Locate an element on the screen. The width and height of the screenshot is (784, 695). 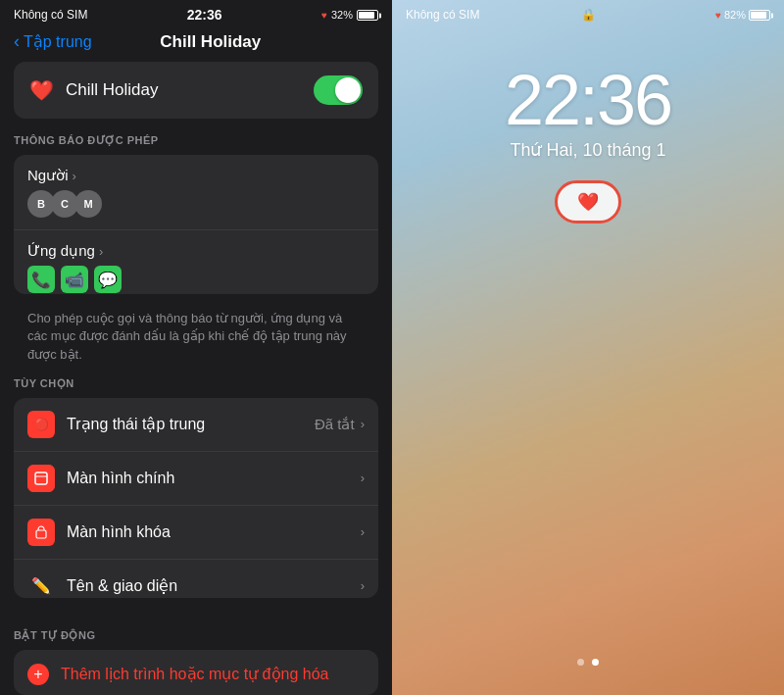
focus-badge-heart-icon: ❤️ is located at coordinates (588, 202).